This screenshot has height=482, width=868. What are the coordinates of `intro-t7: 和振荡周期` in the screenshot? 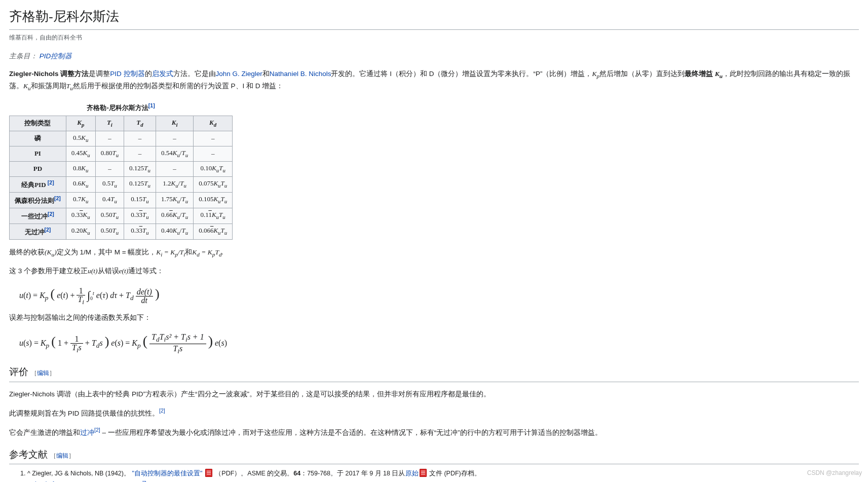 It's located at (49, 86).